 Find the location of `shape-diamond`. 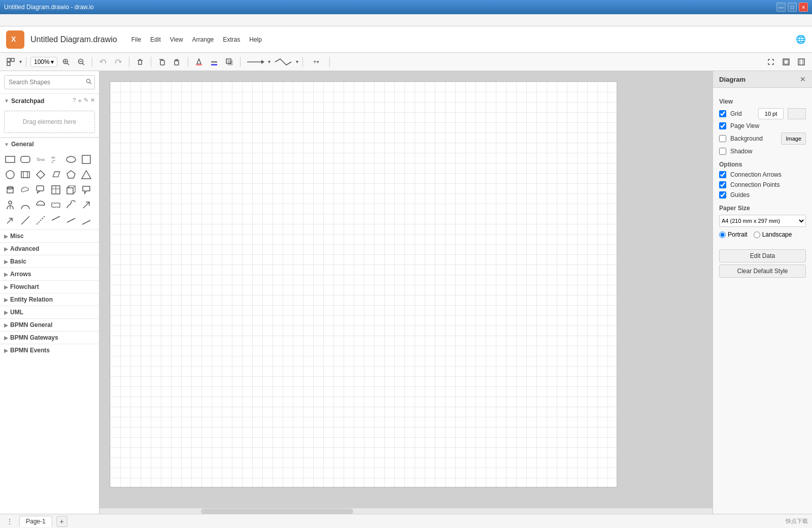

shape-diamond is located at coordinates (41, 175).